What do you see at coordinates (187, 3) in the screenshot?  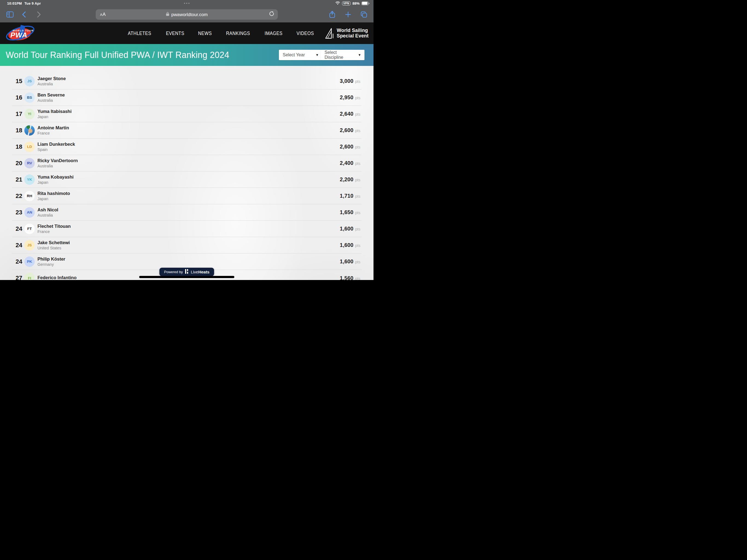 I see `multitask-dots-icon` at bounding box center [187, 3].